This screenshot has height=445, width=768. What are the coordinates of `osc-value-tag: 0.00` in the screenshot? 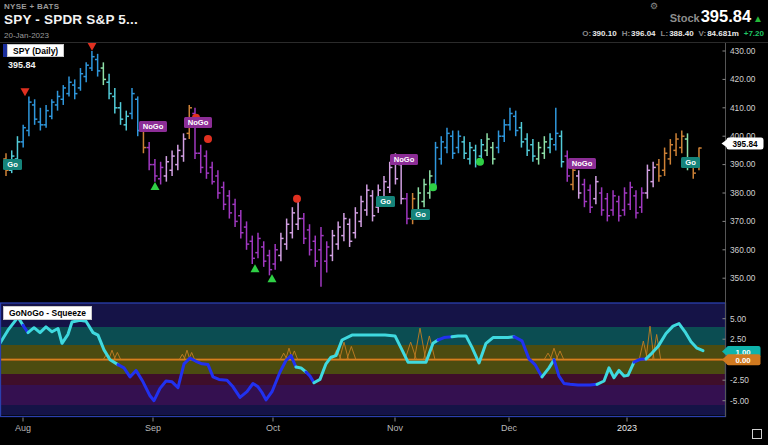 It's located at (743, 360).